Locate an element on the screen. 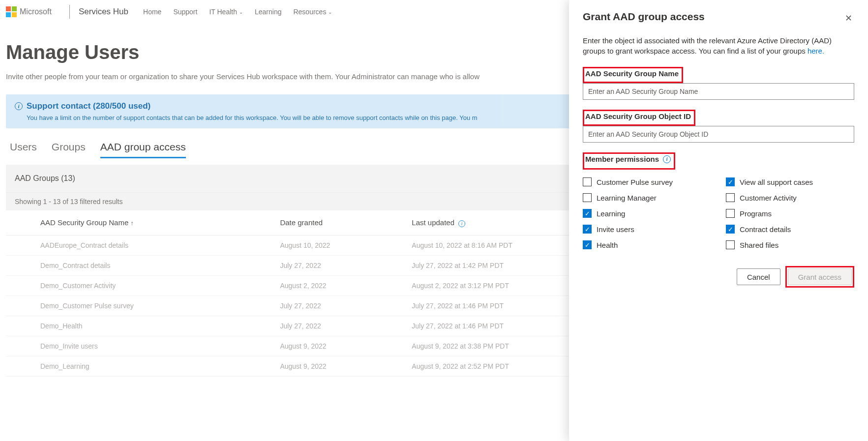  perm-label-invite-users: Invite users is located at coordinates (616, 229).